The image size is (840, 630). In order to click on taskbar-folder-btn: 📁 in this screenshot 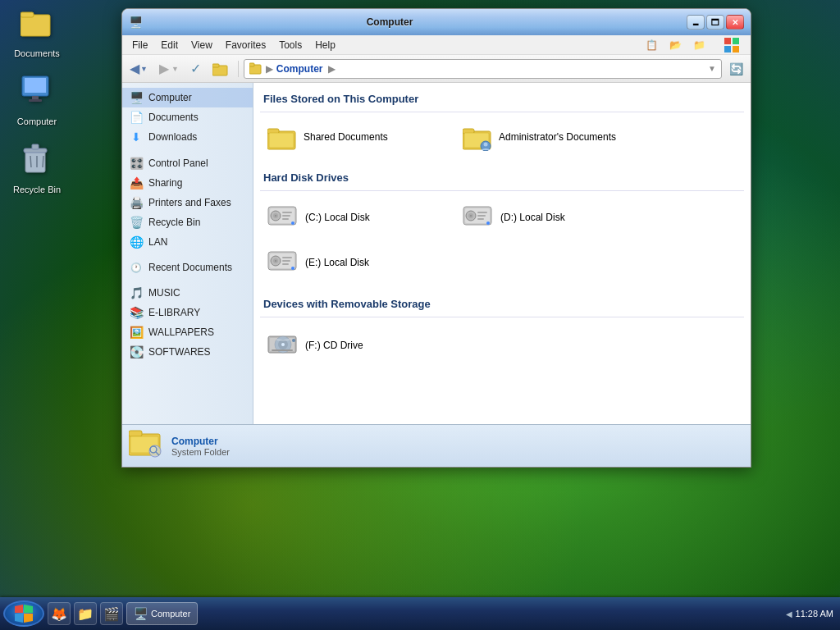, I will do `click(85, 614)`.